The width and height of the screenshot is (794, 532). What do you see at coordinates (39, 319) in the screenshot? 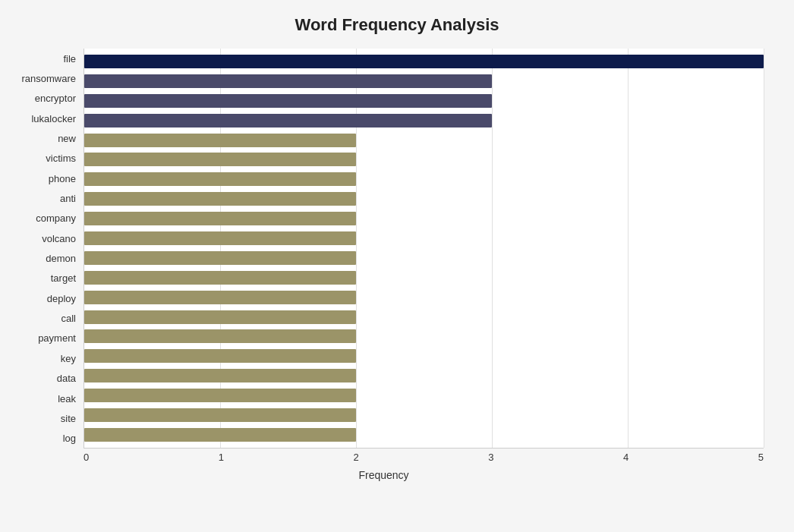
I see `y-label: call` at bounding box center [39, 319].